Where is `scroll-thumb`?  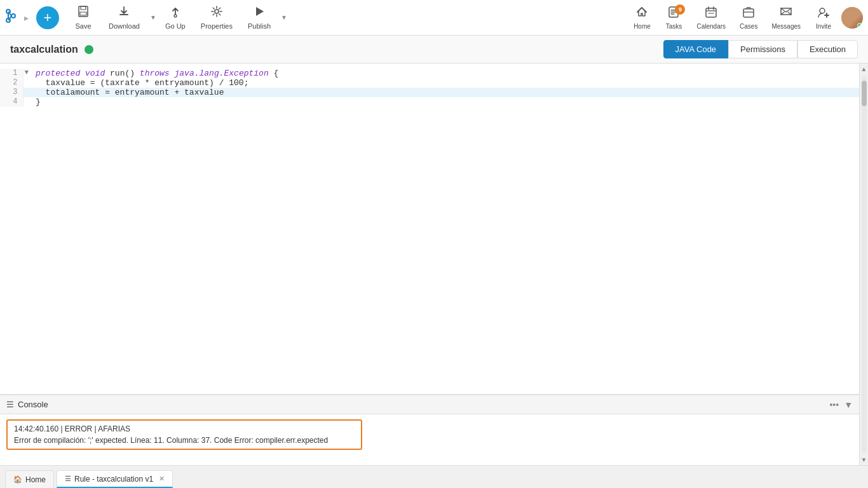 scroll-thumb is located at coordinates (864, 93).